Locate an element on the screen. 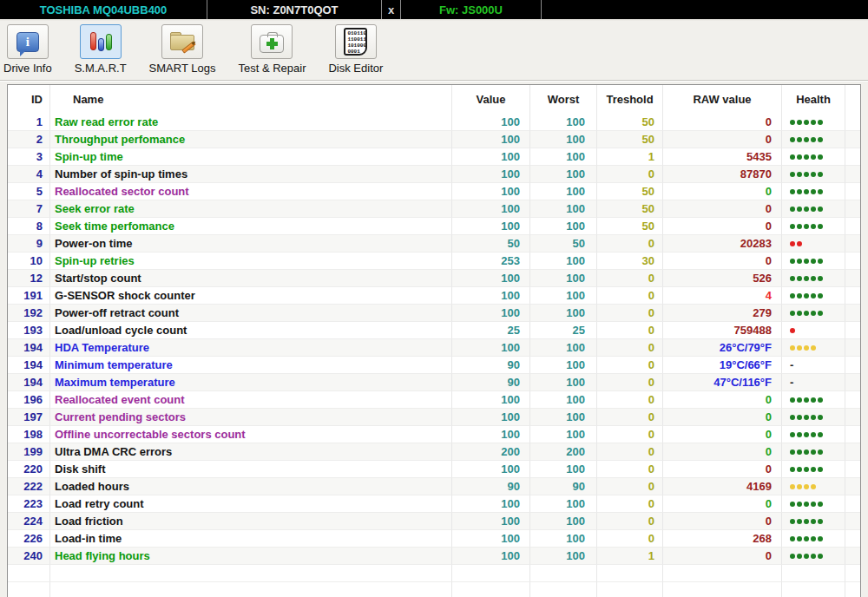 This screenshot has width=868, height=597. table-row: 220Disk shift10010000 is located at coordinates (434, 469).